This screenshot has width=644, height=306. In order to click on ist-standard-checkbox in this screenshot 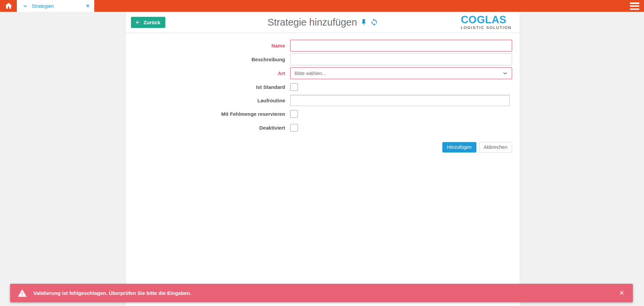, I will do `click(294, 87)`.